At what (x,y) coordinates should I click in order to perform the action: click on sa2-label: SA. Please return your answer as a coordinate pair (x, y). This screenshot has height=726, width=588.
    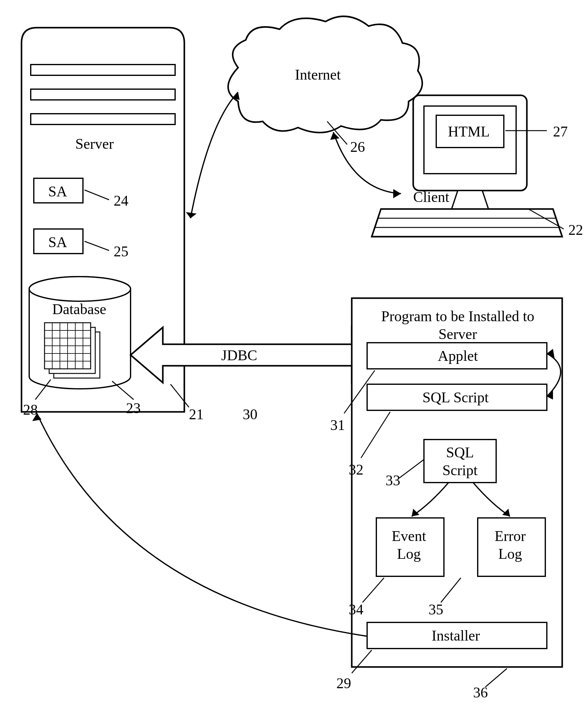
    Looking at the image, I should click on (58, 242).